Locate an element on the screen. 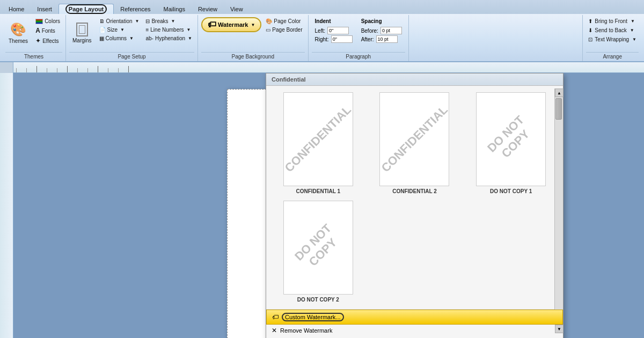  bring-to-front-arrow: ▼ is located at coordinates (633, 21).